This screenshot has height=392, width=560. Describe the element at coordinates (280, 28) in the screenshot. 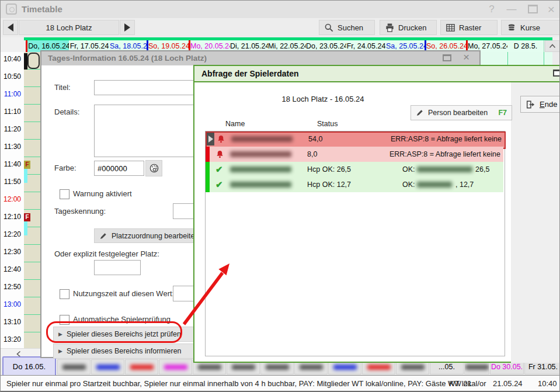

I see `main-toolbar: 18 Loch Platz xxxxx Suchen Drucken Raste…` at that location.